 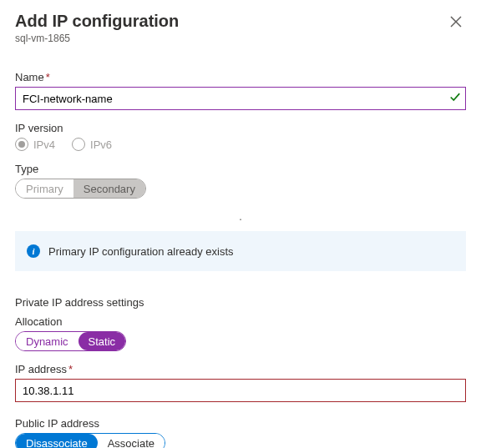 What do you see at coordinates (456, 23) in the screenshot?
I see `close-icon` at bounding box center [456, 23].